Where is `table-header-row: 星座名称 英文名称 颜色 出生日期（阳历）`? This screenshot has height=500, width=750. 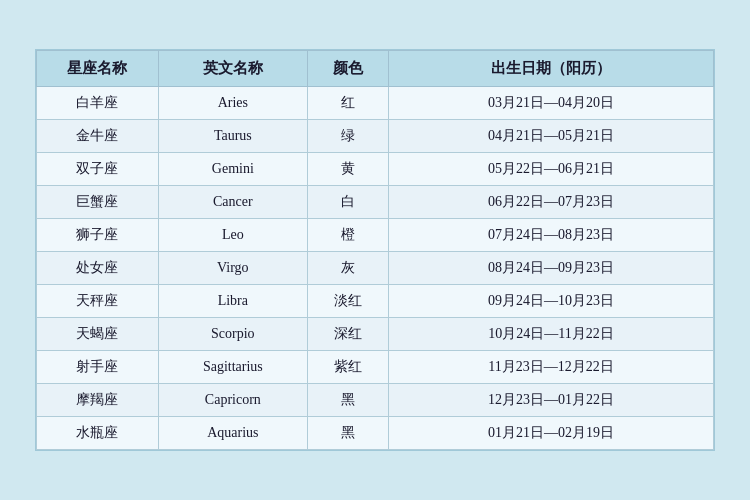
table-header-row: 星座名称 英文名称 颜色 出生日期（阳历） is located at coordinates (376, 69).